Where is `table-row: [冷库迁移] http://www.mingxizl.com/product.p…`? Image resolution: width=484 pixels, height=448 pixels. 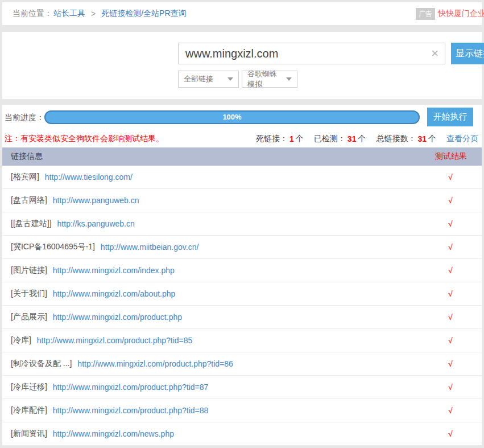
table-row: [冷库迁移] http://www.mingxizl.com/product.p… is located at coordinates (242, 387).